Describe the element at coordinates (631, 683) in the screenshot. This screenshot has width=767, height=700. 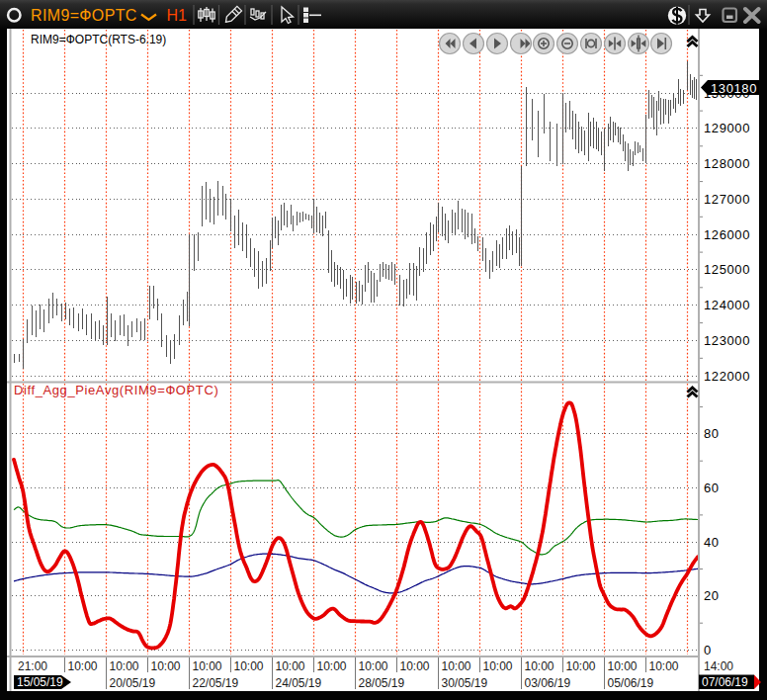
I see `svg-text: 05/06/19` at that location.